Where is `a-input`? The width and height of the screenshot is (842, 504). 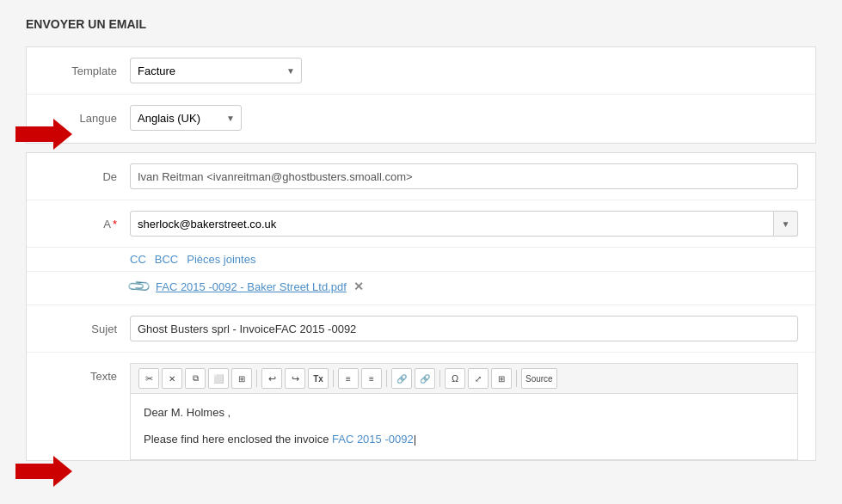
a-input is located at coordinates (452, 224).